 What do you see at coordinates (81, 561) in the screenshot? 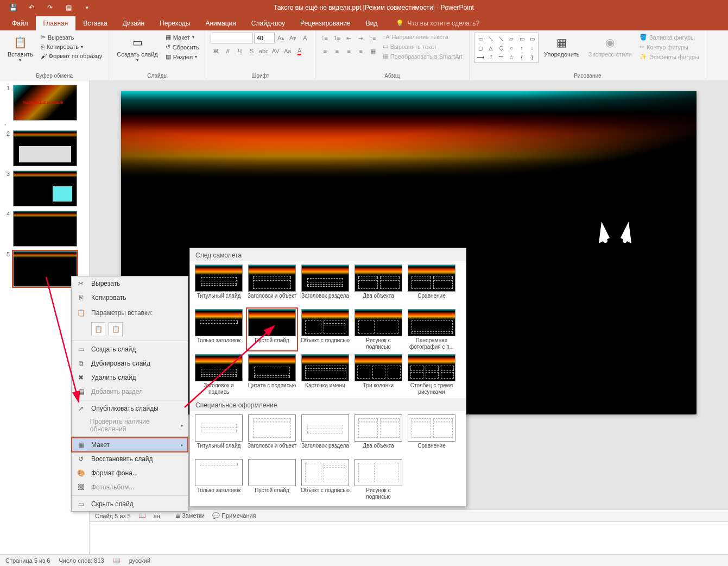
I see `word-count: Число слов: 813` at bounding box center [81, 561].